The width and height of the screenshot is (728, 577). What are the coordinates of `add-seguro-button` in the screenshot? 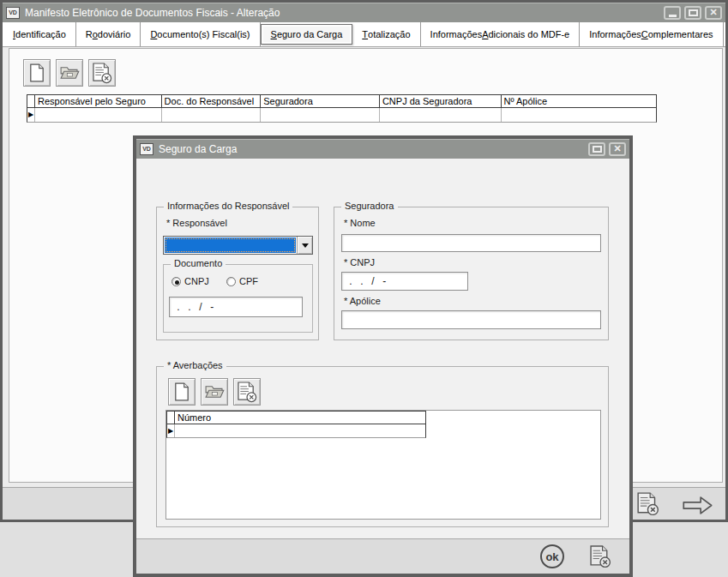 It's located at (37, 73).